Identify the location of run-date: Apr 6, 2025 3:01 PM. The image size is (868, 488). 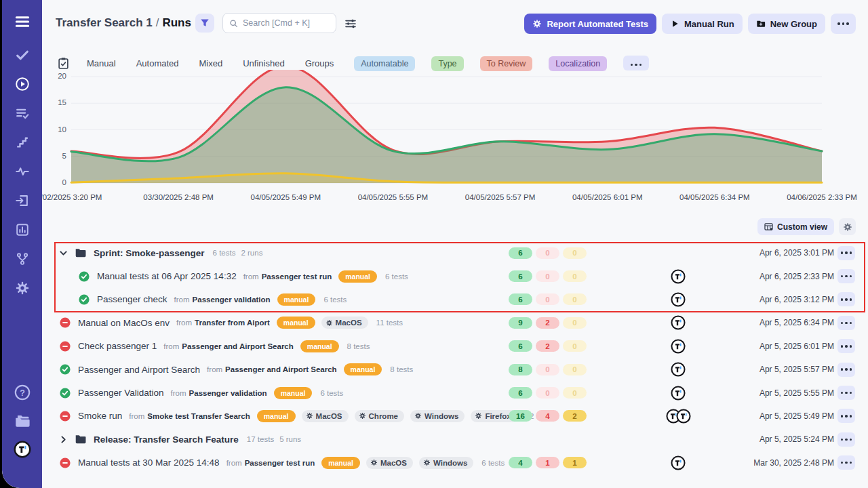
(797, 253).